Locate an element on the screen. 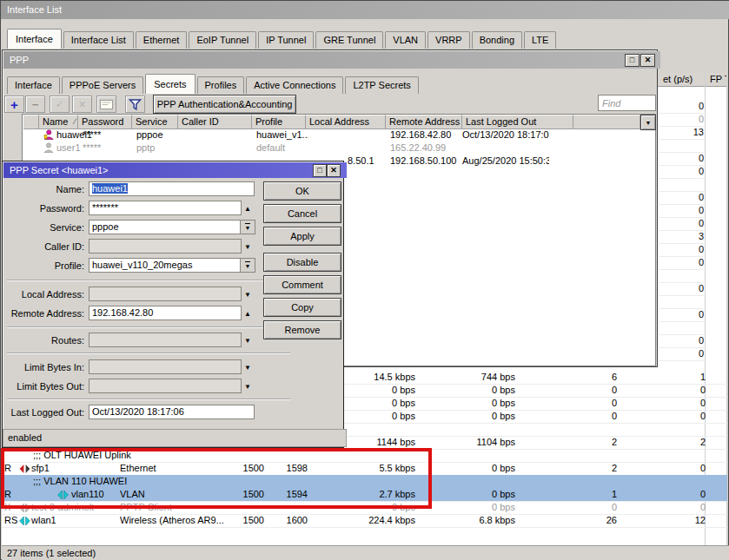 This screenshot has height=560, width=729. interface-list-statusbar: 27 items (1 selected) is located at coordinates (365, 552).